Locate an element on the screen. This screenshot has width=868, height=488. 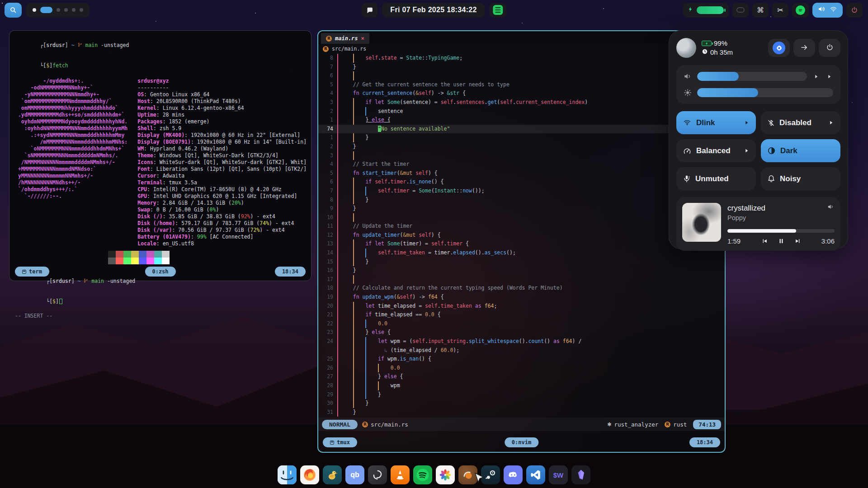
window-icon is located at coordinates (24, 272).